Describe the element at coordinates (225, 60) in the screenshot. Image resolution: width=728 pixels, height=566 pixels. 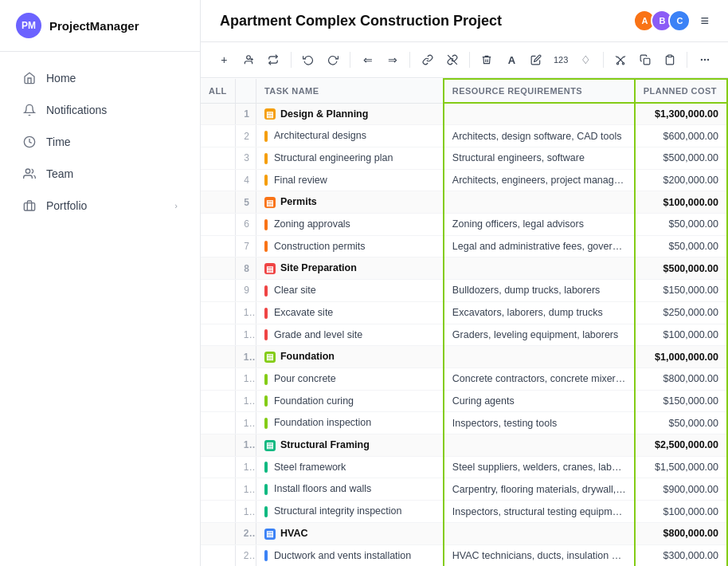
I see `add-button: +` at that location.